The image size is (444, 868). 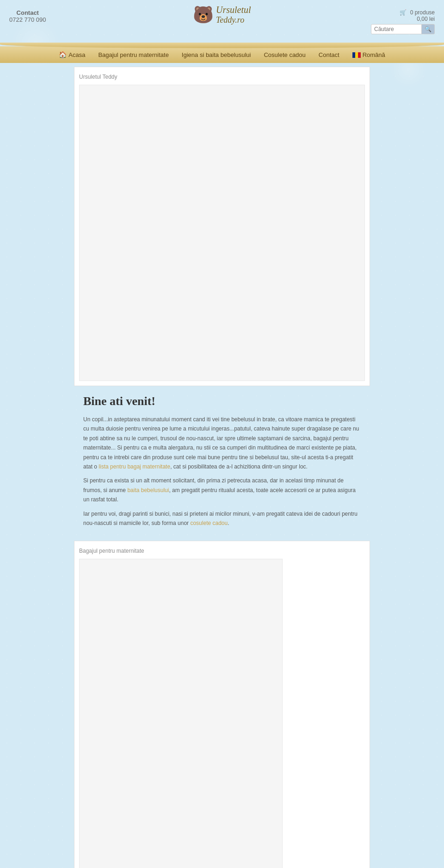 I want to click on search-input, so click(x=396, y=29).